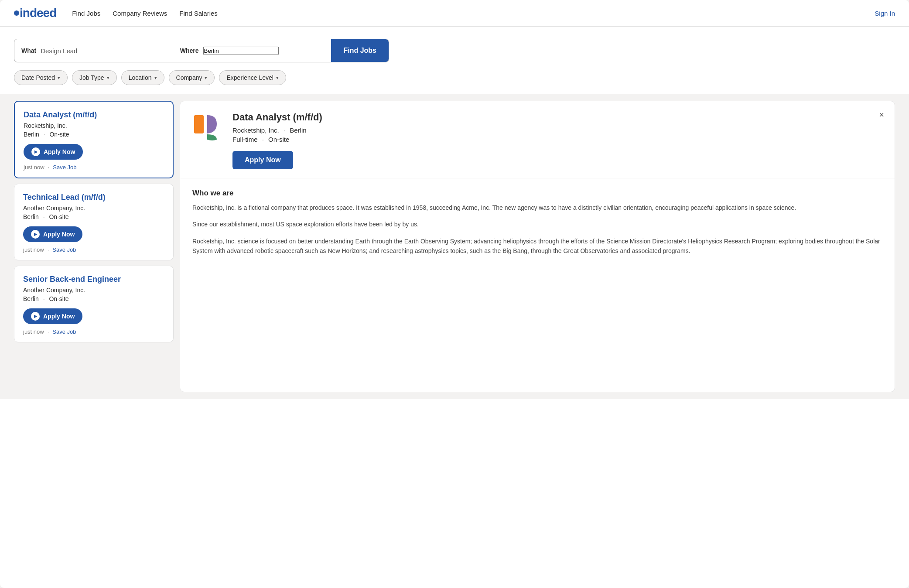 Image resolution: width=909 pixels, height=588 pixels. I want to click on save-job-link-2: Save Job, so click(64, 250).